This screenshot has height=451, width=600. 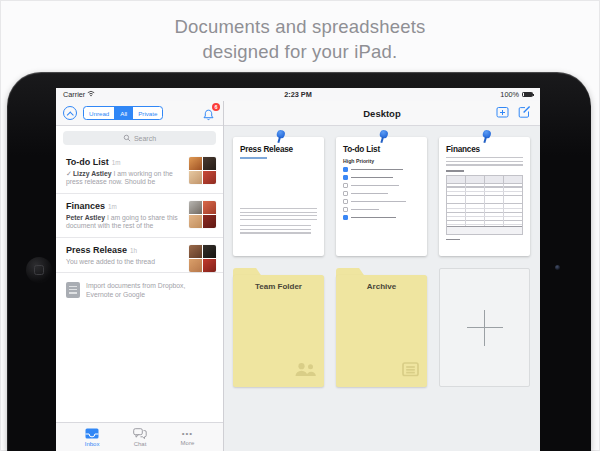 What do you see at coordinates (188, 443) in the screenshot?
I see `tab-label: More` at bounding box center [188, 443].